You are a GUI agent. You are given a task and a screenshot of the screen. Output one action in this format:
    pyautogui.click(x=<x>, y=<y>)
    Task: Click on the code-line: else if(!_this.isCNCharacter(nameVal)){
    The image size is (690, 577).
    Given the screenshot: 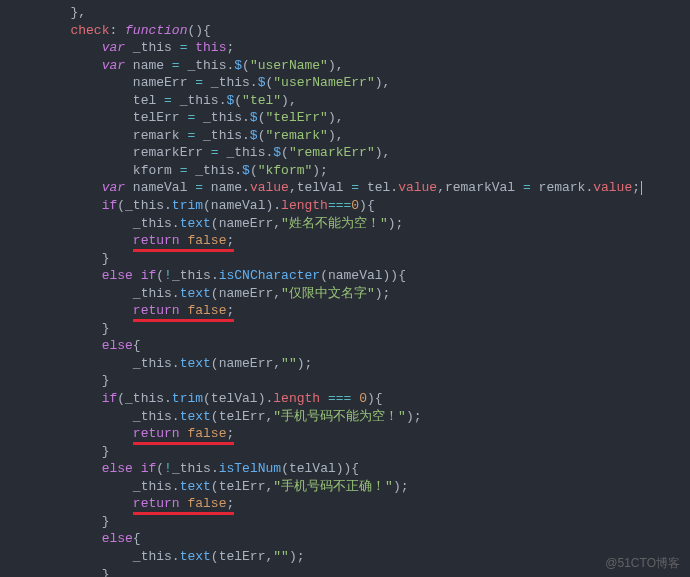 What is the action you would take?
    pyautogui.click(x=345, y=276)
    